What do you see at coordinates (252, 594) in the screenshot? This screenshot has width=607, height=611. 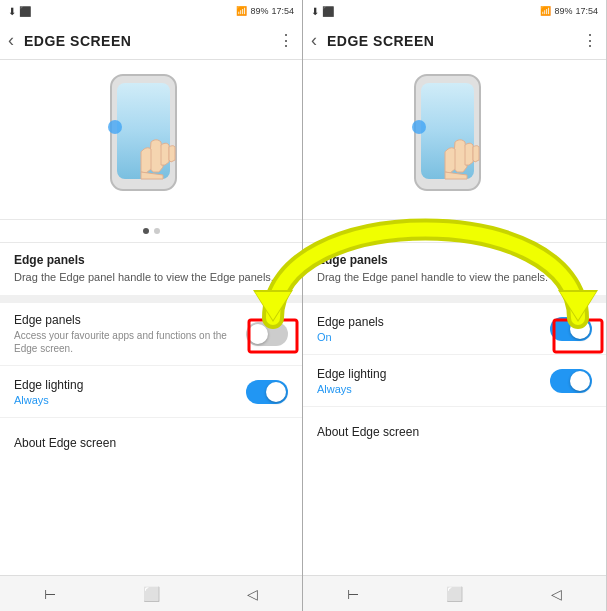 I see `nav-back-left: ◁` at bounding box center [252, 594].